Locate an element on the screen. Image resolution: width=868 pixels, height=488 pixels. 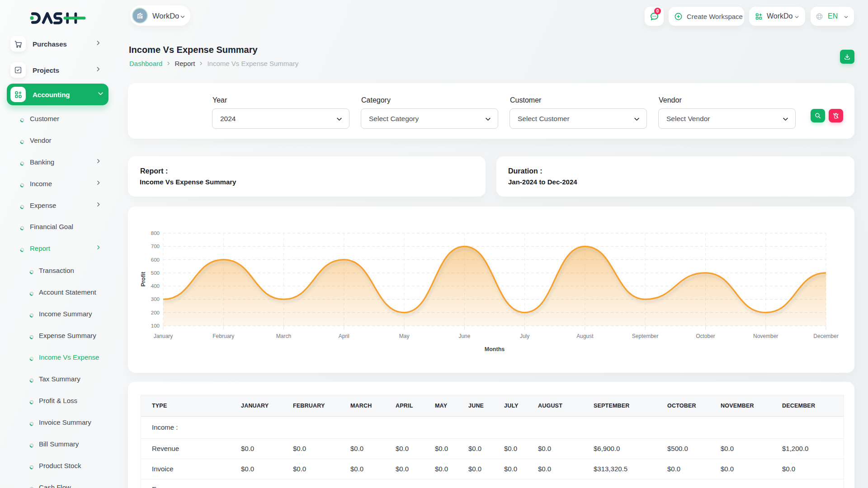
svg-text: February is located at coordinates (223, 336).